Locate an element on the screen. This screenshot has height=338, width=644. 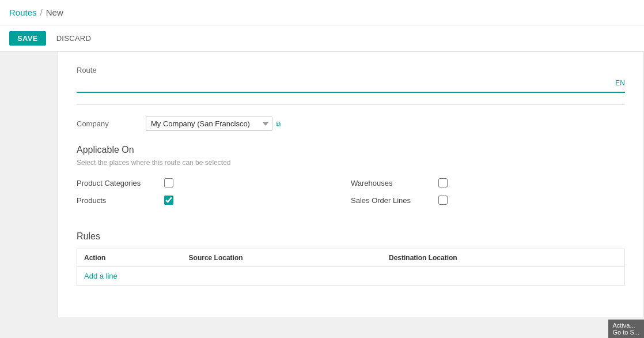
route-input is located at coordinates (351, 84).